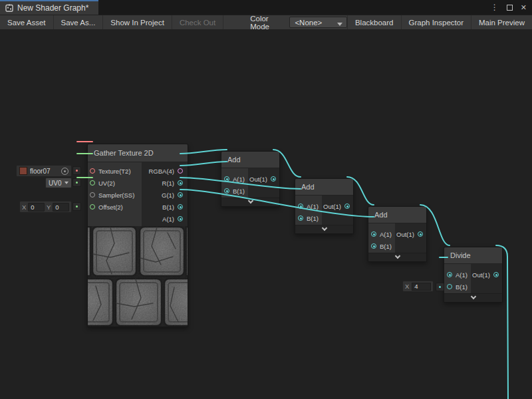 This screenshot has height=399, width=532. I want to click on main-preview-toggle-button: Main Preview, so click(501, 23).